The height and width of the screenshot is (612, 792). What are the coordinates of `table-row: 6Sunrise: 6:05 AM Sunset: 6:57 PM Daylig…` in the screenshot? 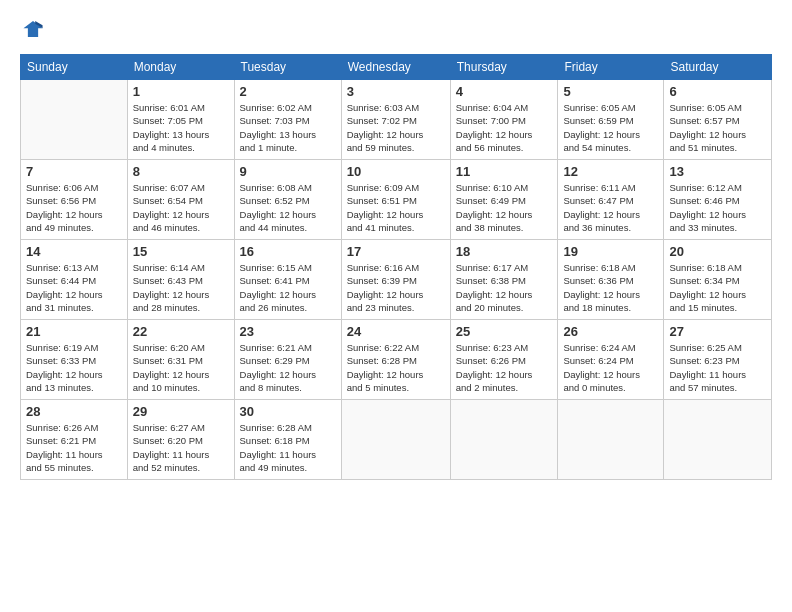 It's located at (718, 120).